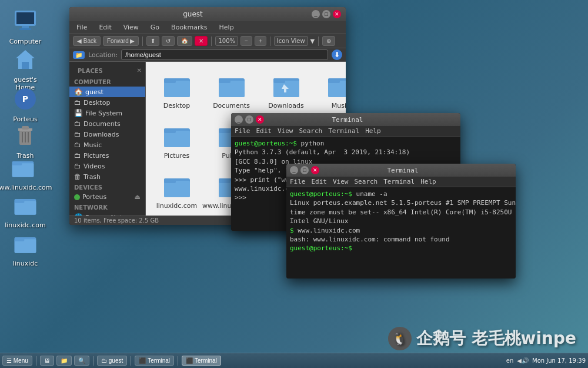 This screenshot has height=368, width=588. I want to click on terminal2-close: ✕, so click(315, 170).